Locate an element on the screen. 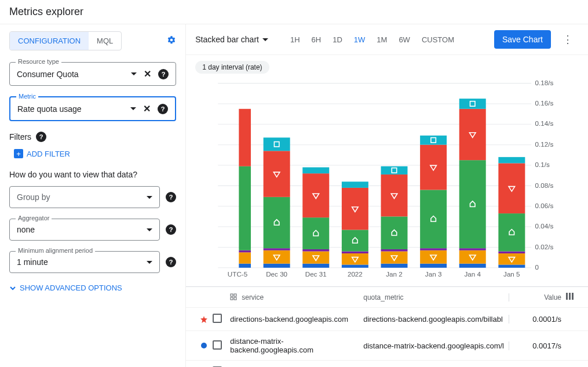 The image size is (588, 367). svg-text: Jan 3 is located at coordinates (433, 274).